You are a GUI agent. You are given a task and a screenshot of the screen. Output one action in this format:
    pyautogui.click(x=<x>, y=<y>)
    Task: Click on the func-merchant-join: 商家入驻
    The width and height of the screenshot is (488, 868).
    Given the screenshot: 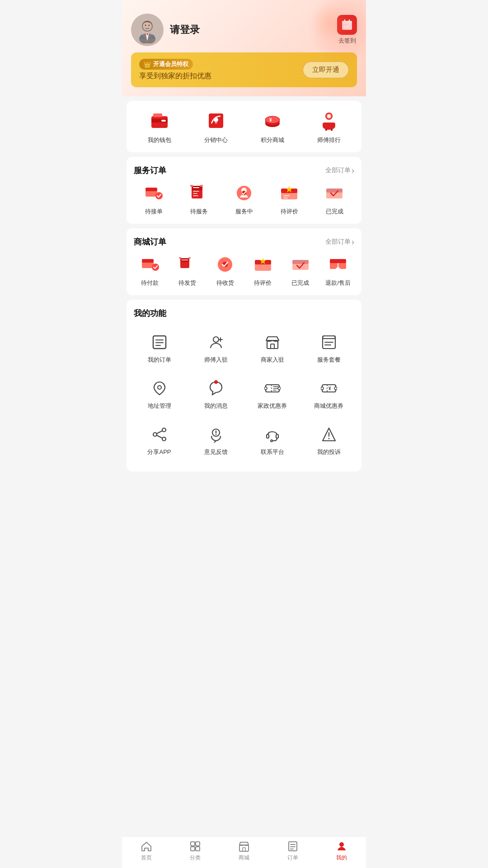 What is the action you would take?
    pyautogui.click(x=272, y=348)
    